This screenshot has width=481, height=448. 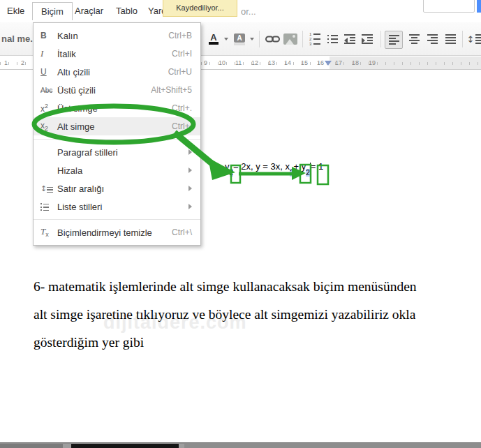 I want to click on insert-image-icon, so click(x=290, y=39).